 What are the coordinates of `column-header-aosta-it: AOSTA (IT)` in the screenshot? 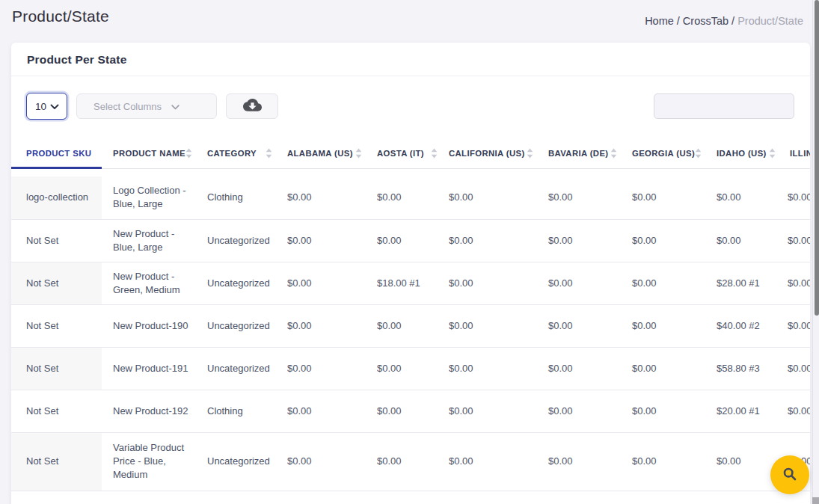 It's located at (404, 153).